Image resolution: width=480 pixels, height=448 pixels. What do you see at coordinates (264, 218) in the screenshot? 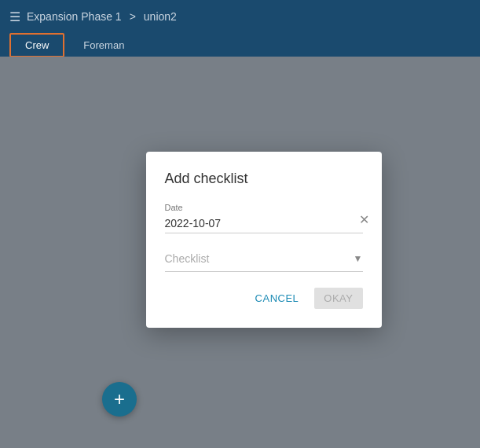
I see `date-field: Date 2022-10-07 ✕` at bounding box center [264, 218].